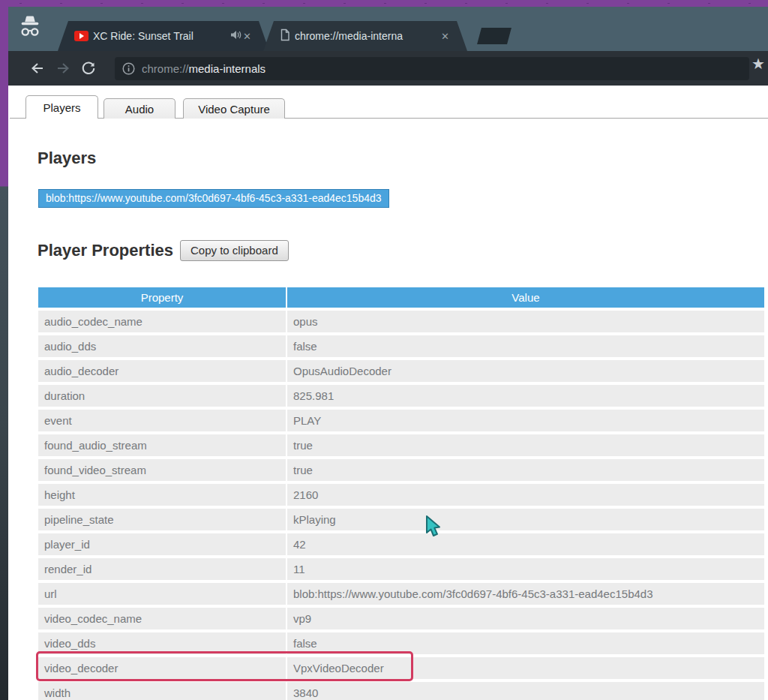  What do you see at coordinates (401, 396) in the screenshot?
I see `table-row: duration 825.981` at bounding box center [401, 396].